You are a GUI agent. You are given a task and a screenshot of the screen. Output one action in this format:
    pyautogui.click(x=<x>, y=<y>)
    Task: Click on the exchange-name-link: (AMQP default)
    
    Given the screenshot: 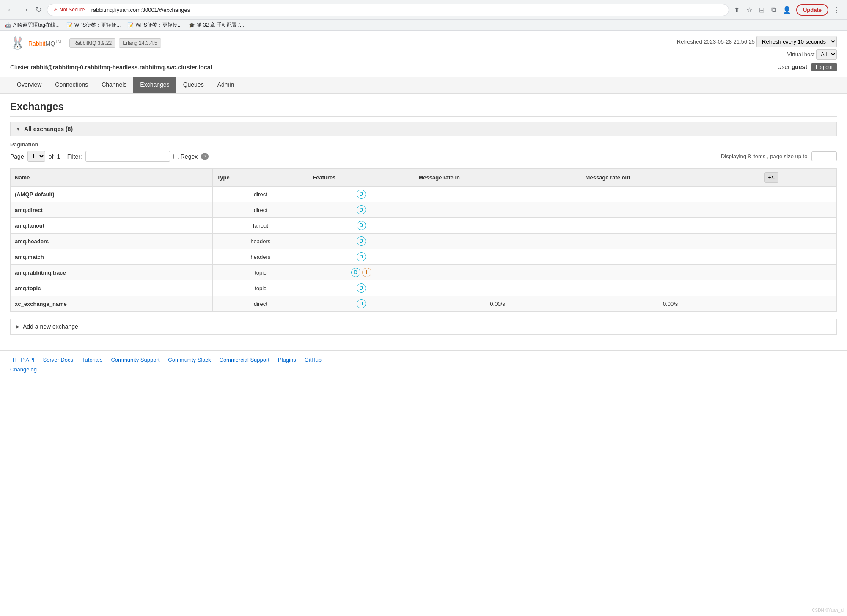 What is the action you would take?
    pyautogui.click(x=35, y=195)
    